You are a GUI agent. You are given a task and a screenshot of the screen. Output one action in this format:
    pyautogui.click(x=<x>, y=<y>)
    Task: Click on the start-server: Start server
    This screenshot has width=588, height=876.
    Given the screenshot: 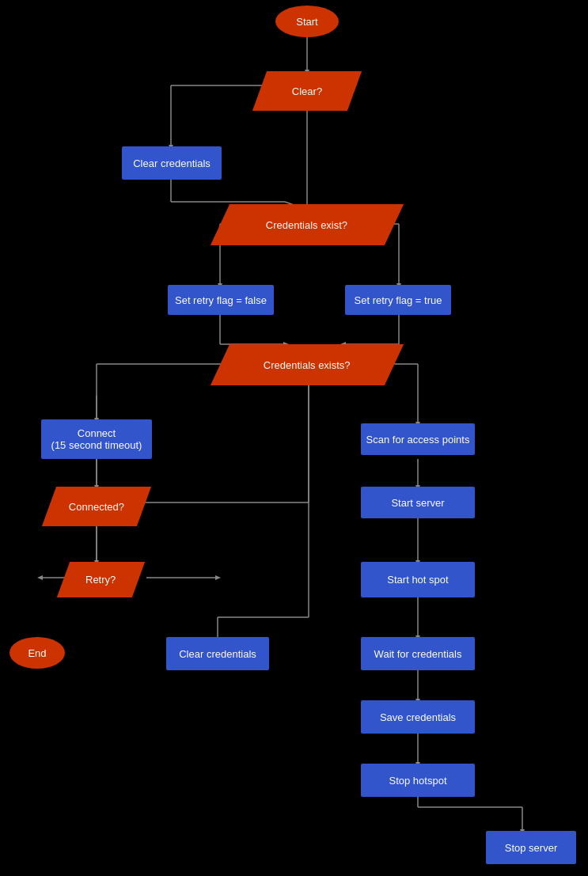 What is the action you would take?
    pyautogui.click(x=418, y=502)
    